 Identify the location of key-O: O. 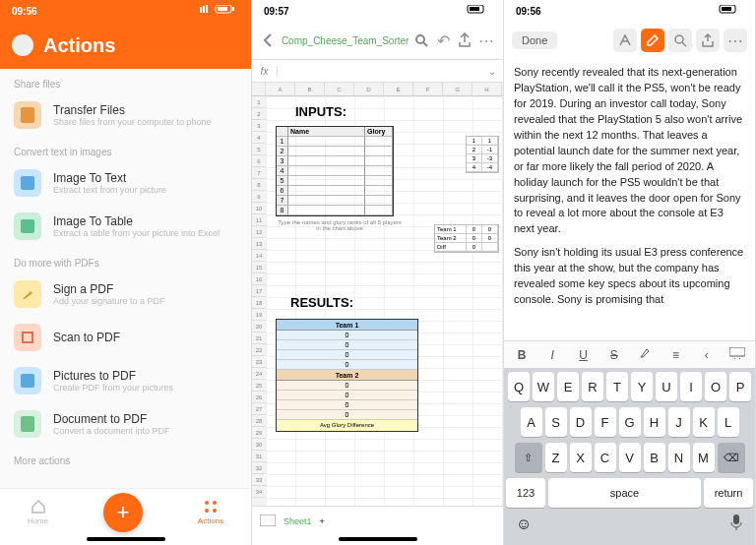
(716, 387).